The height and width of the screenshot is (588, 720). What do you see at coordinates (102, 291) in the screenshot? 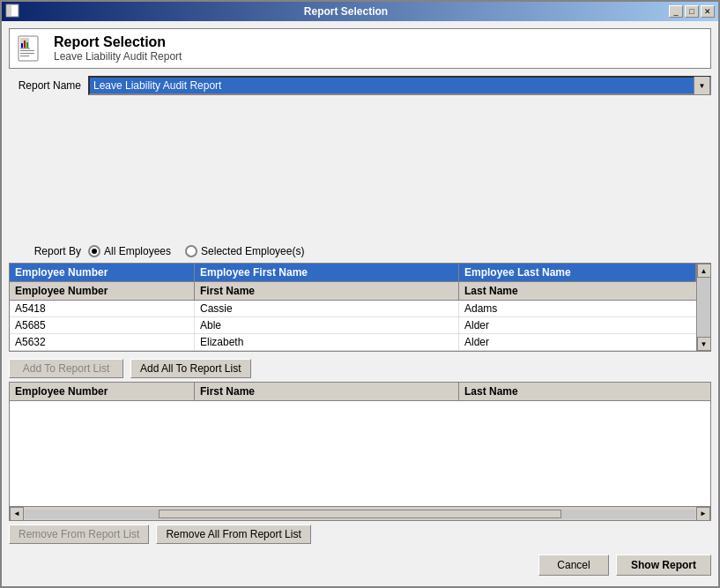
I see `th-emp-number: Employee Number` at bounding box center [102, 291].